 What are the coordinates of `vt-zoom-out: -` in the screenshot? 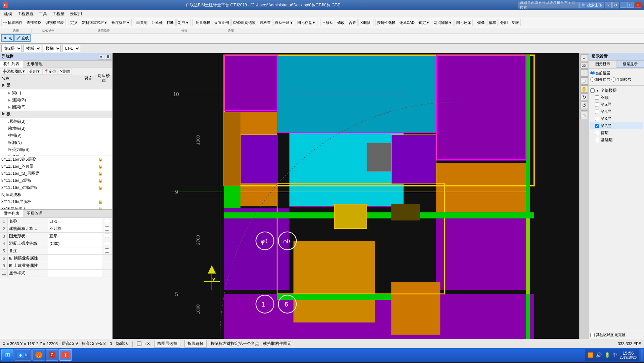 It's located at (584, 73).